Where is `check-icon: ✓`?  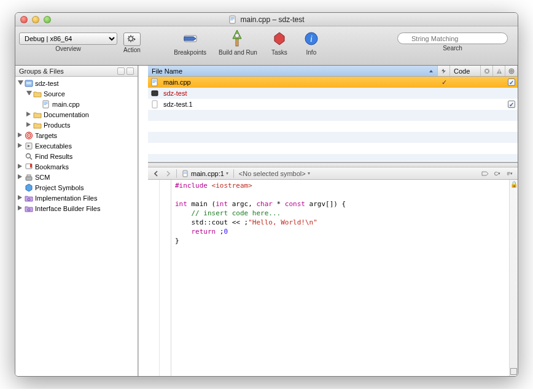 check-icon: ✓ is located at coordinates (445, 82).